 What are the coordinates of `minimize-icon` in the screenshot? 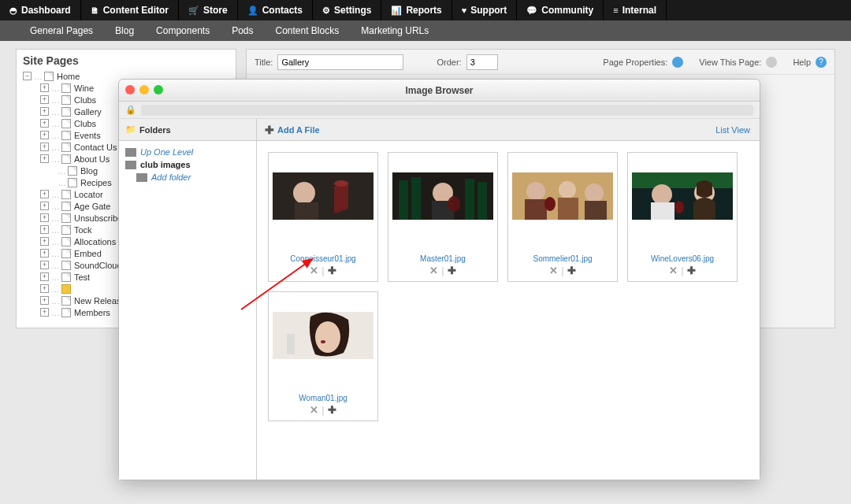 It's located at (144, 90).